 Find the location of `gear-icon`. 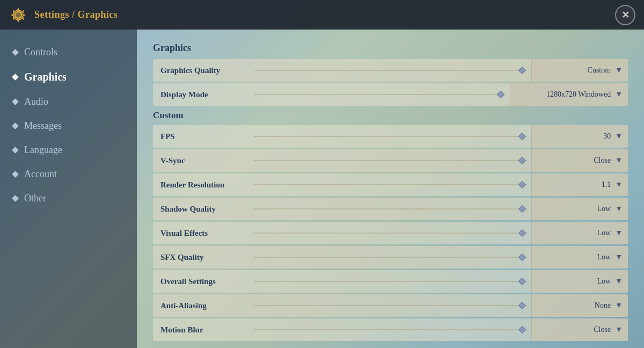

gear-icon is located at coordinates (18, 15).